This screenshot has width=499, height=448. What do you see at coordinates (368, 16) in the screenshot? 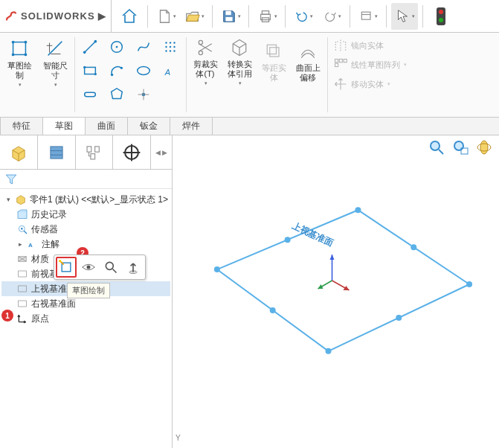
I see `options-button: ▾` at bounding box center [368, 16].